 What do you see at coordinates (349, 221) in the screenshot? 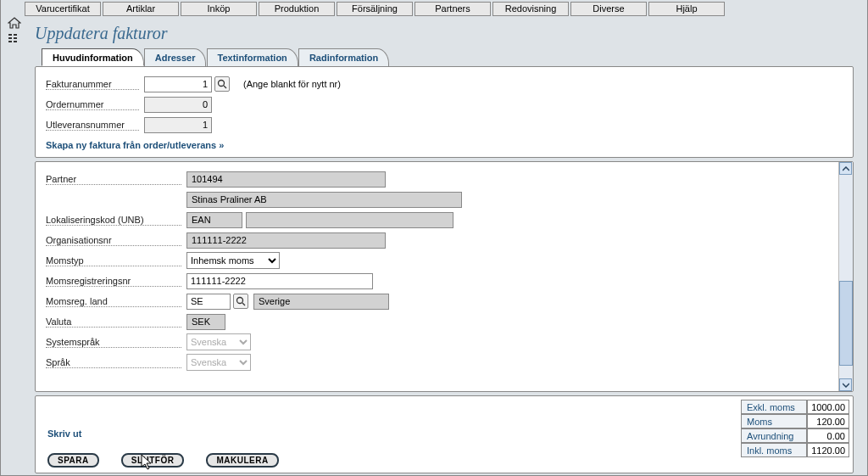
I see `unb-value-box` at bounding box center [349, 221].